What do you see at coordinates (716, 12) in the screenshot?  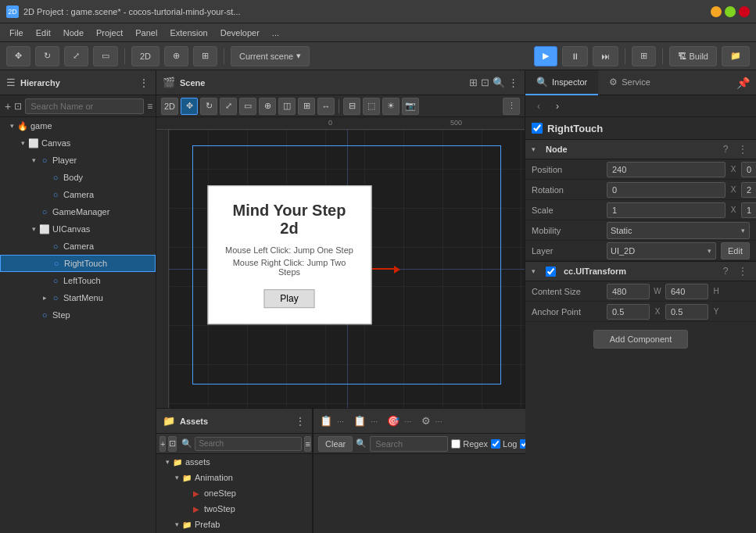 I see `minimize-button` at bounding box center [716, 12].